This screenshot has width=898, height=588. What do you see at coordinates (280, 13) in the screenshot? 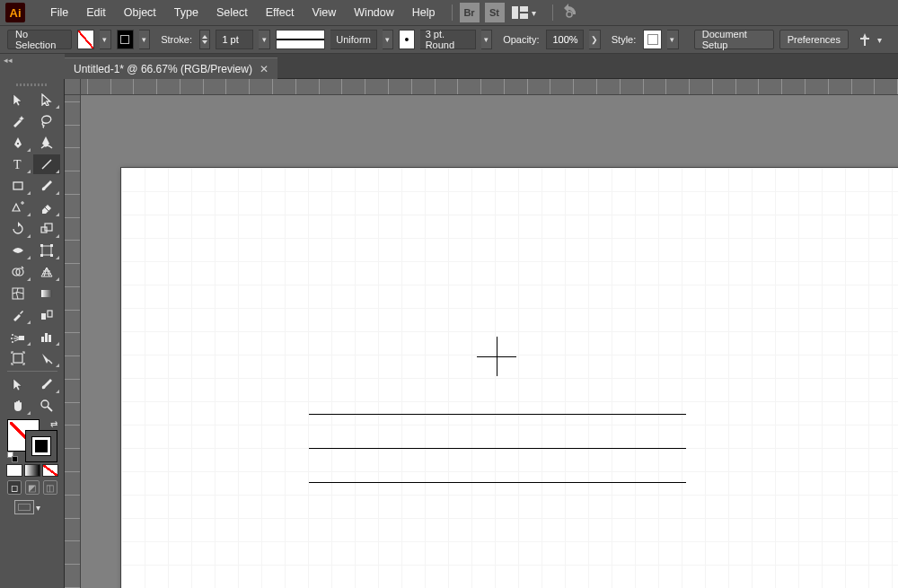
I see `menu-effect: Effect` at bounding box center [280, 13].